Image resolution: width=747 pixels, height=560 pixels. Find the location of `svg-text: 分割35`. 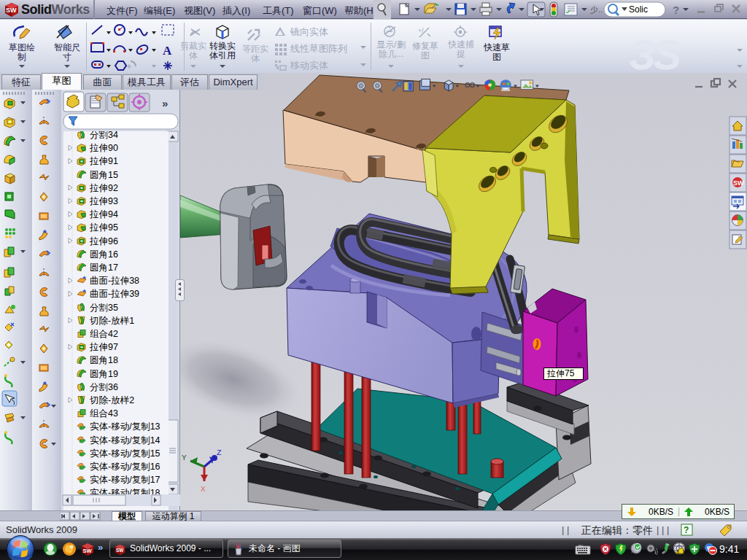

svg-text: 分割35 is located at coordinates (104, 308).